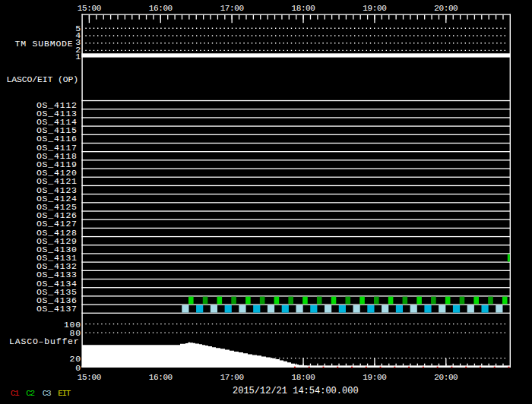 Image resolution: width=532 pixels, height=404 pixels. I want to click on svg-text: C3, so click(47, 393).